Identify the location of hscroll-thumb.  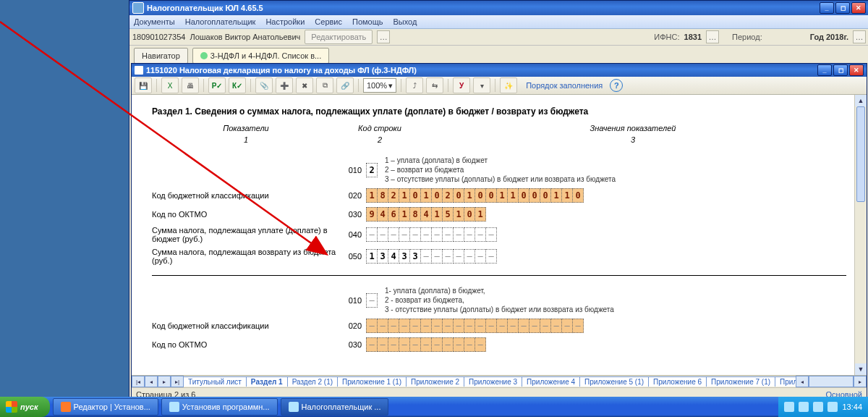
(831, 382).